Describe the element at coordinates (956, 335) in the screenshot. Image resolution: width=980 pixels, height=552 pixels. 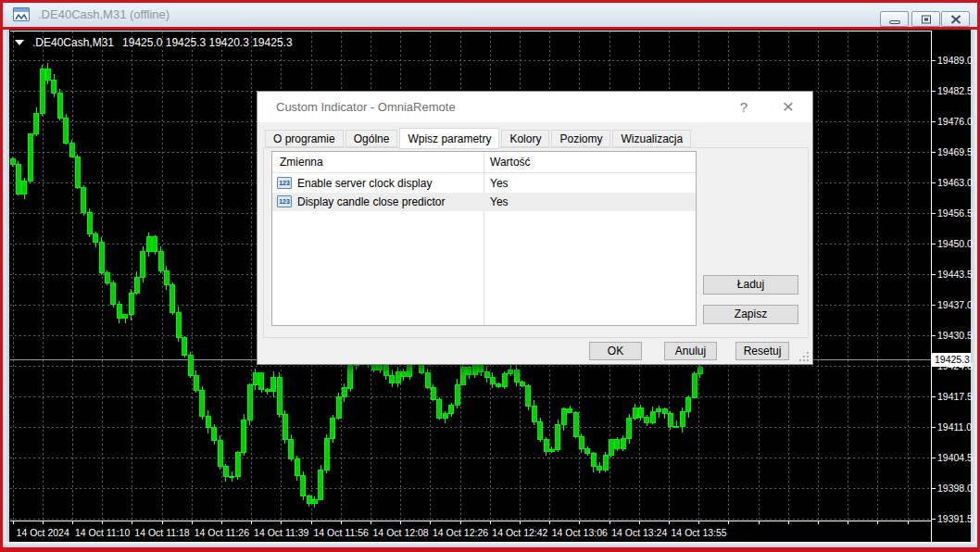
I see `price-axis-label: 19430.5` at that location.